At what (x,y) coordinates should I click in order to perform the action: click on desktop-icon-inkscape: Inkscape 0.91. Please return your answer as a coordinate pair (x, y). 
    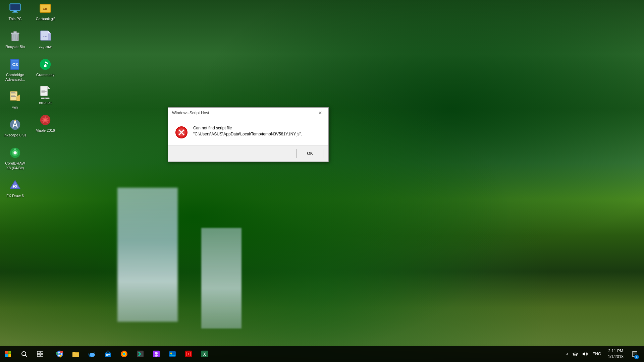
    Looking at the image, I should click on (15, 128).